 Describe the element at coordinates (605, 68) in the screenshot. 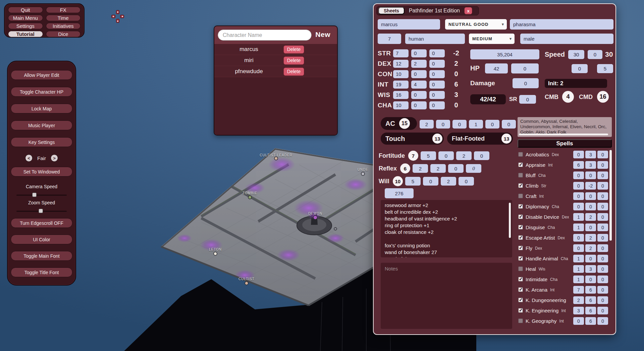

I see `swim-speed-field: 5` at that location.